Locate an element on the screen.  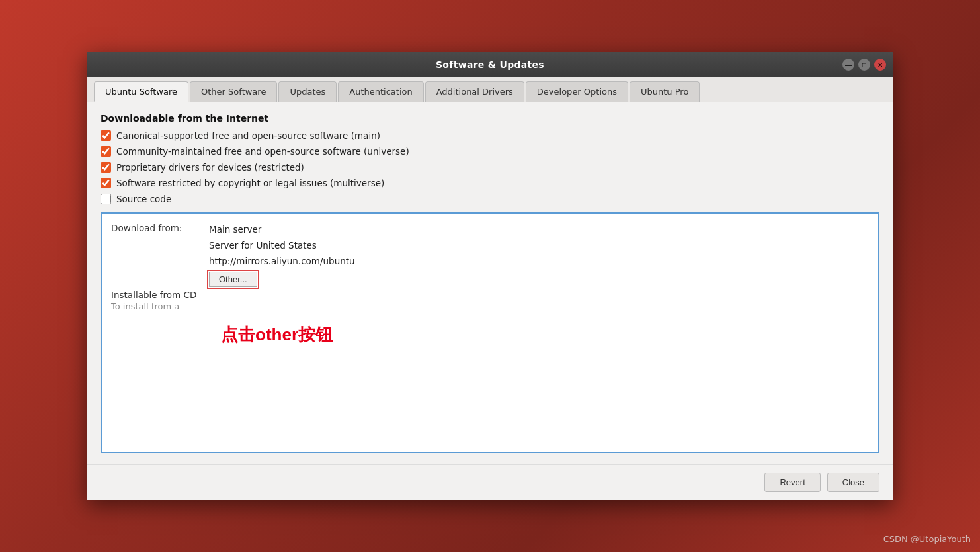
other-button: Other... is located at coordinates (233, 279).